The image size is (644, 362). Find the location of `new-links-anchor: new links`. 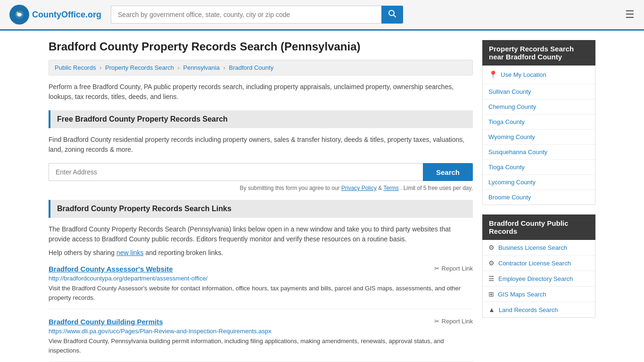

new-links-anchor: new links is located at coordinates (130, 253).